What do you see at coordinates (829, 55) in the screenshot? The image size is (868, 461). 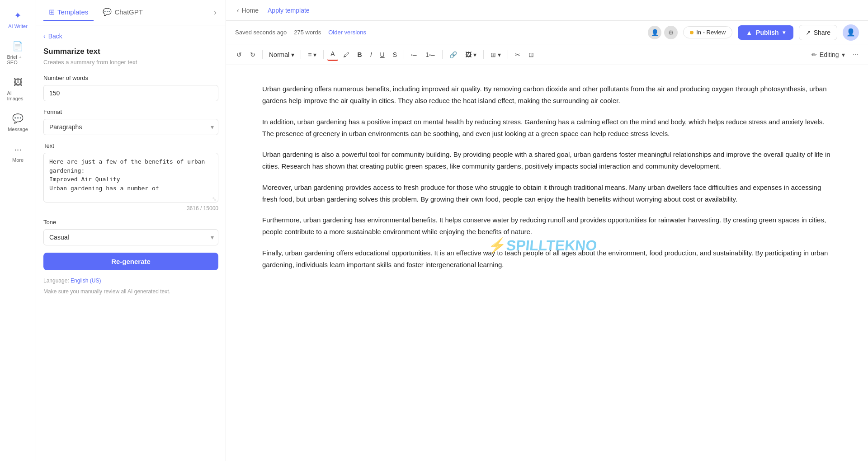 I see `editing-label: Editing` at bounding box center [829, 55].